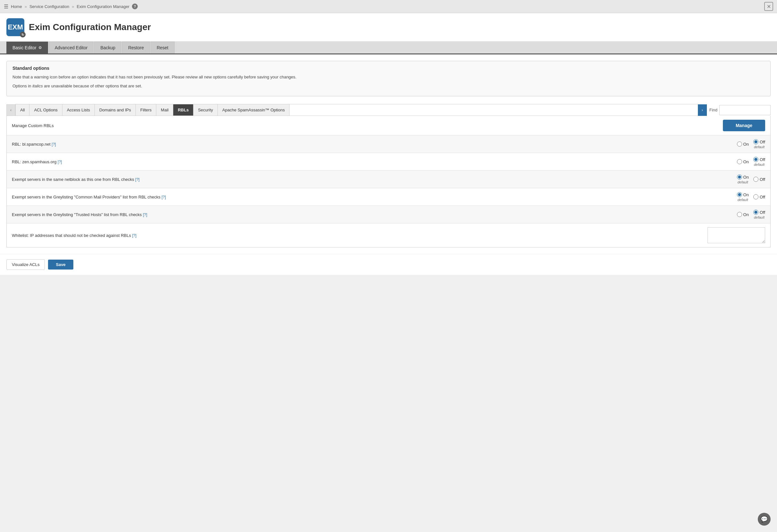 Image resolution: width=777 pixels, height=532 pixels. Describe the element at coordinates (739, 110) in the screenshot. I see `find-area: Find` at that location.